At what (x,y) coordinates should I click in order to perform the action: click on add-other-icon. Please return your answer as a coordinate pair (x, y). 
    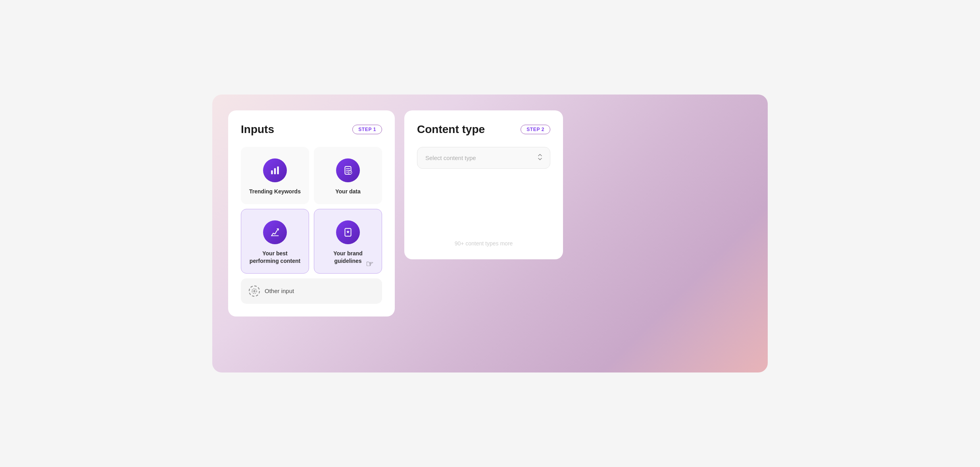
    Looking at the image, I should click on (254, 291).